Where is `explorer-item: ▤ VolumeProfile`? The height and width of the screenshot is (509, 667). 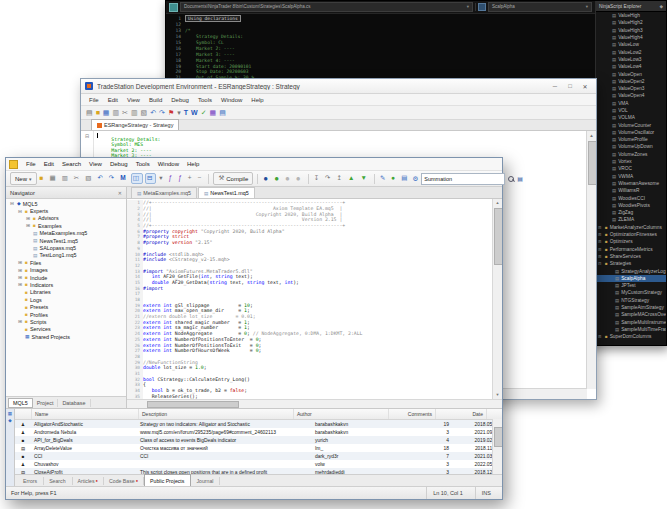
explorer-item: ▤ VolumeProfile is located at coordinates (631, 140).